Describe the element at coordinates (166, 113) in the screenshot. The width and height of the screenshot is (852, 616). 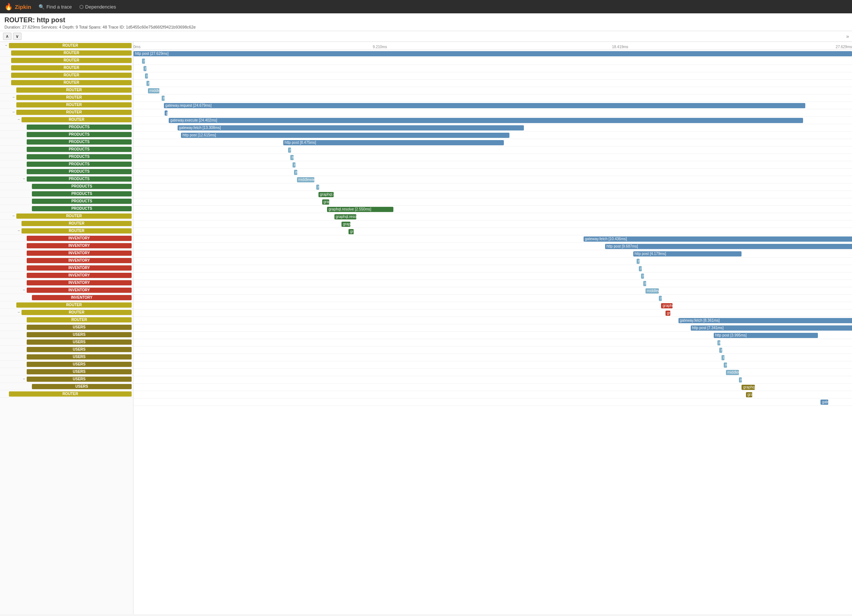
I see `span-bar: gateway.validate [41µs]` at that location.